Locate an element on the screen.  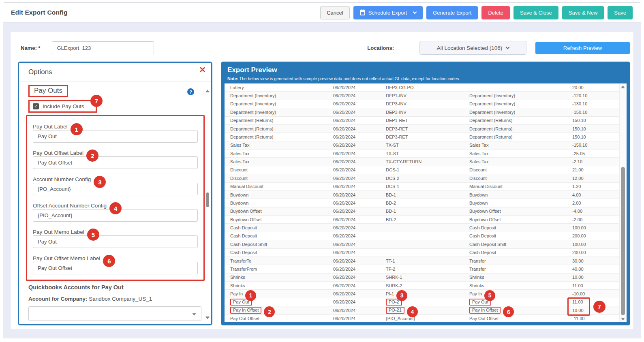
field-label: Pay Out Memo Label is located at coordinates (58, 232).